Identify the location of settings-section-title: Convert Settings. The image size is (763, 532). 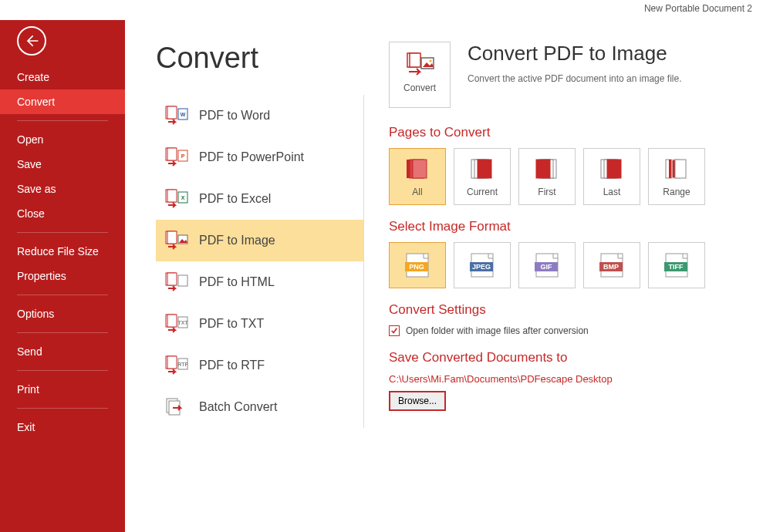
(565, 310).